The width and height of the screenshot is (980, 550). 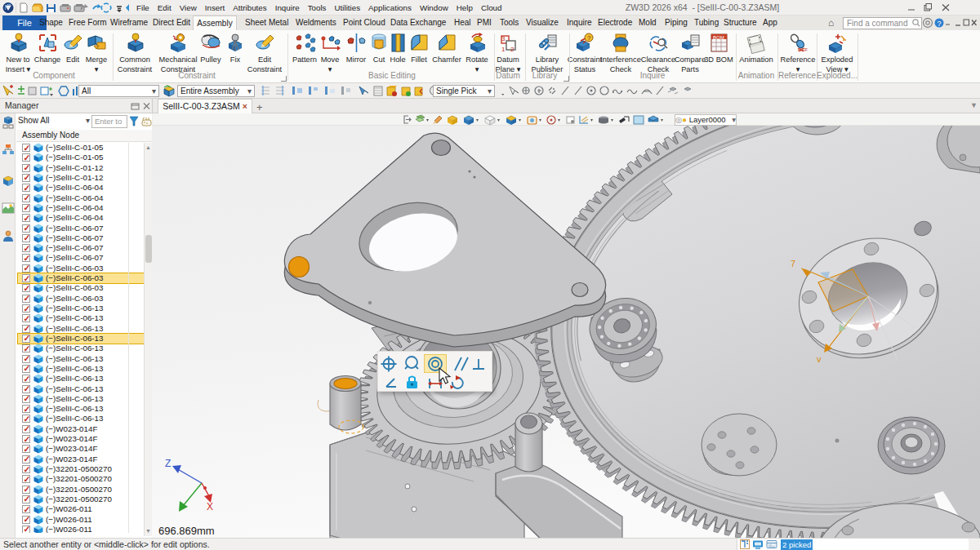 I want to click on svg-text: v, so click(x=819, y=359).